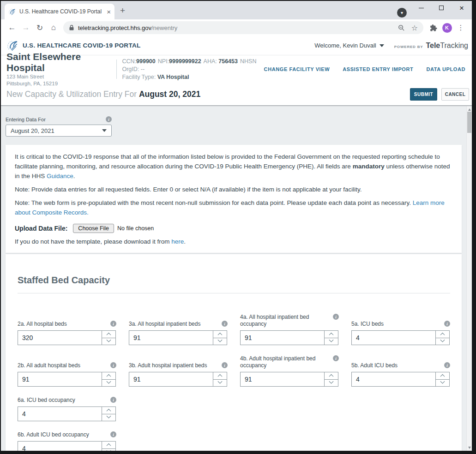 The image size is (476, 454). What do you see at coordinates (59, 126) in the screenshot?
I see `entering-data-block: Entering Data For i August 20, 2021` at bounding box center [59, 126].